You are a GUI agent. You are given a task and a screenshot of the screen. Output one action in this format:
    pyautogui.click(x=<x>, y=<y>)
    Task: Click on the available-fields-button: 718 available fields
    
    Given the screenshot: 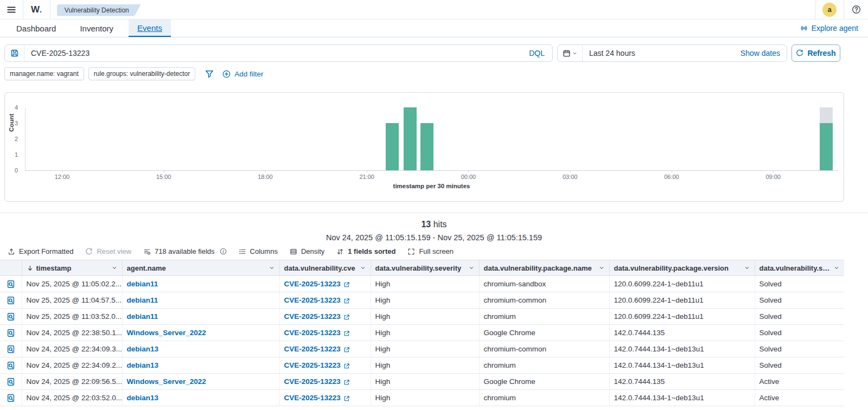 What is the action you would take?
    pyautogui.click(x=185, y=252)
    